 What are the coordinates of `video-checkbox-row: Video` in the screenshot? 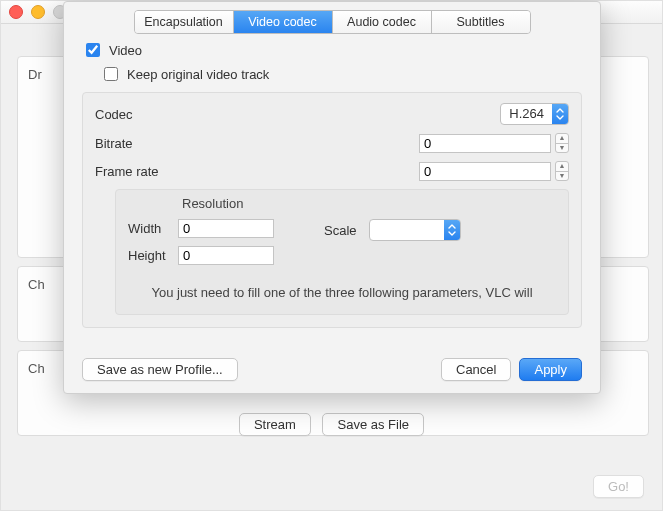 It's located at (334, 50).